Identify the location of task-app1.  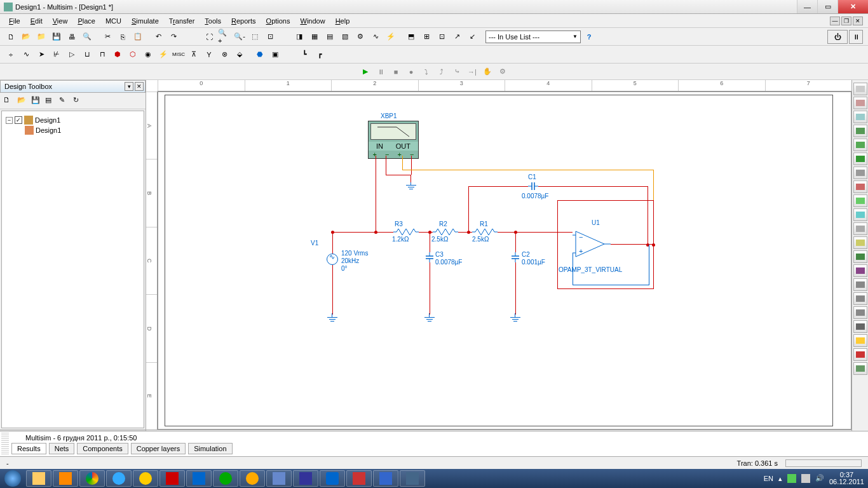
(146, 478).